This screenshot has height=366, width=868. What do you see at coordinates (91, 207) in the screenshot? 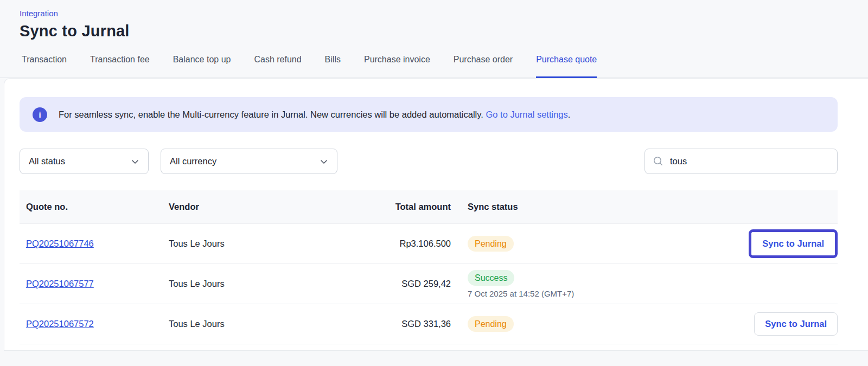
I see `header-quote-no: Quote no.` at bounding box center [91, 207].